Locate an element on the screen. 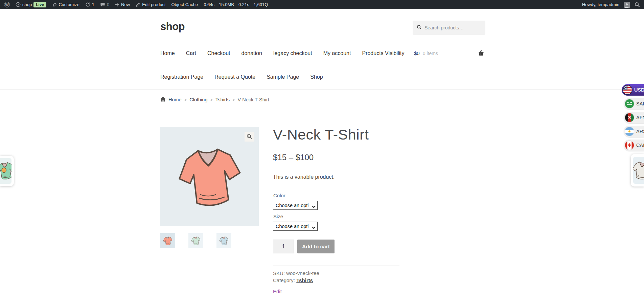  product-price: $15 – $100 is located at coordinates (293, 157).